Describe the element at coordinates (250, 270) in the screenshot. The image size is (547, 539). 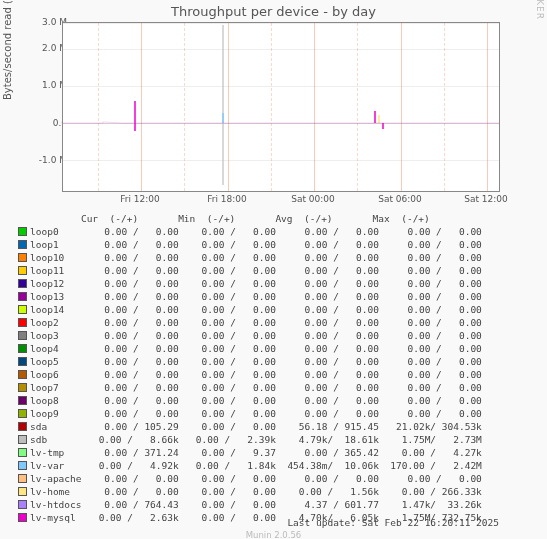
I see `legend-row: loop11 0.00 / 0.00 0.00 / 0.00 0.00 / 0.…` at that location.